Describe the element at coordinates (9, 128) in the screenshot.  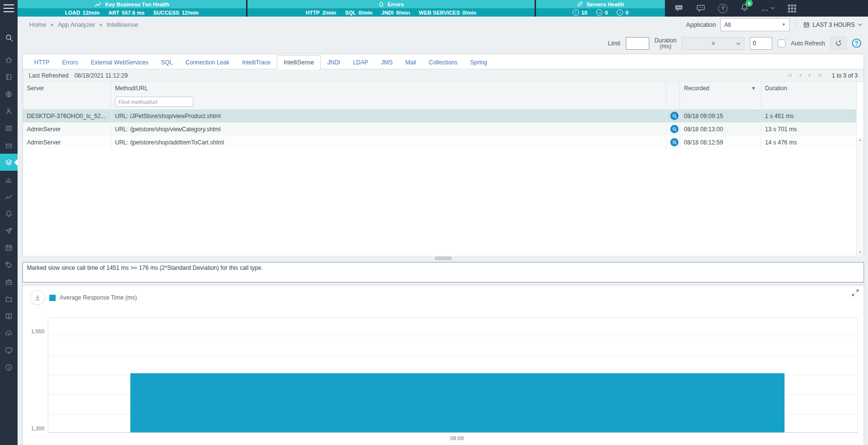
I see `sidebar-item-map` at that location.